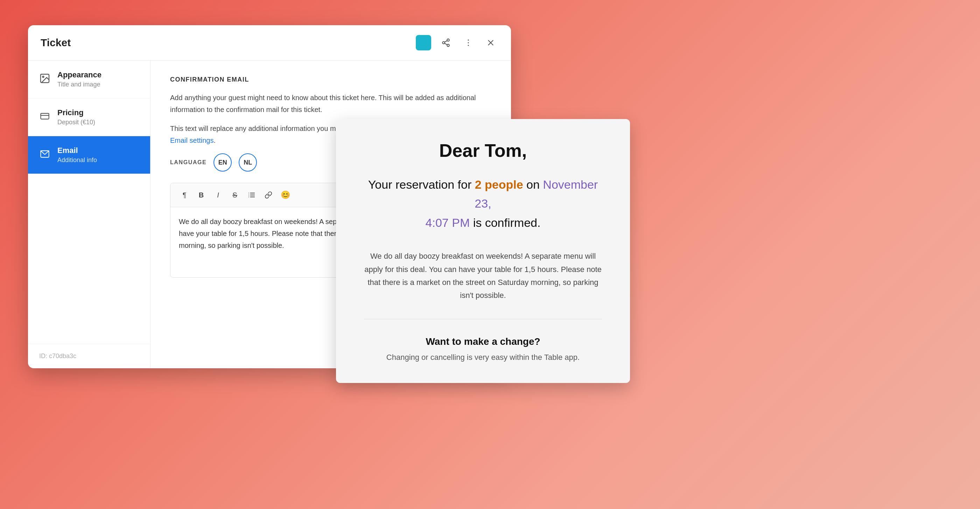 The image size is (980, 509). What do you see at coordinates (188, 162) in the screenshot?
I see `language-label: LANGUAGE` at bounding box center [188, 162].